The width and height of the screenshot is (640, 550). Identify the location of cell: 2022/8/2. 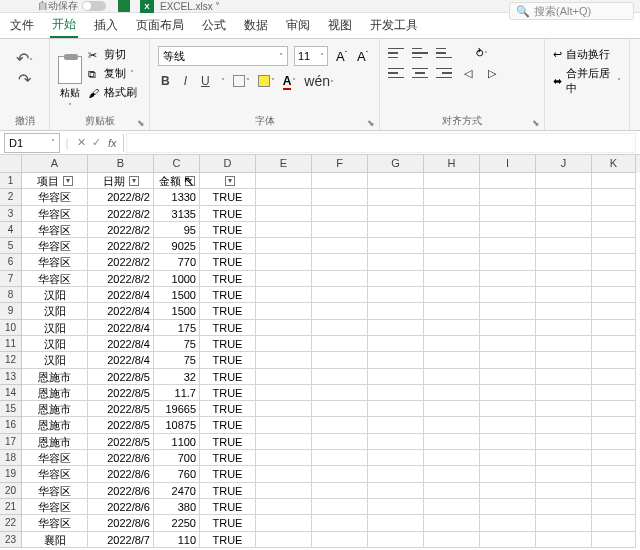
(121, 230).